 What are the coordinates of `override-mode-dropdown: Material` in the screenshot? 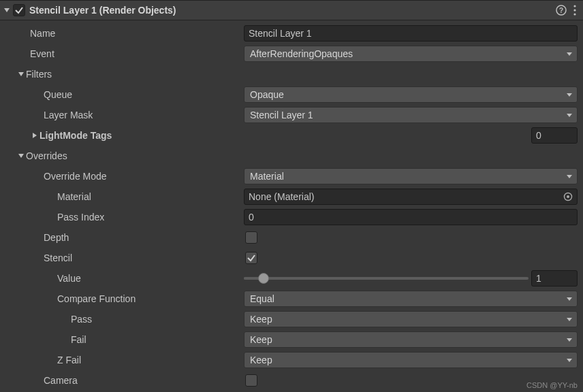 It's located at (411, 176).